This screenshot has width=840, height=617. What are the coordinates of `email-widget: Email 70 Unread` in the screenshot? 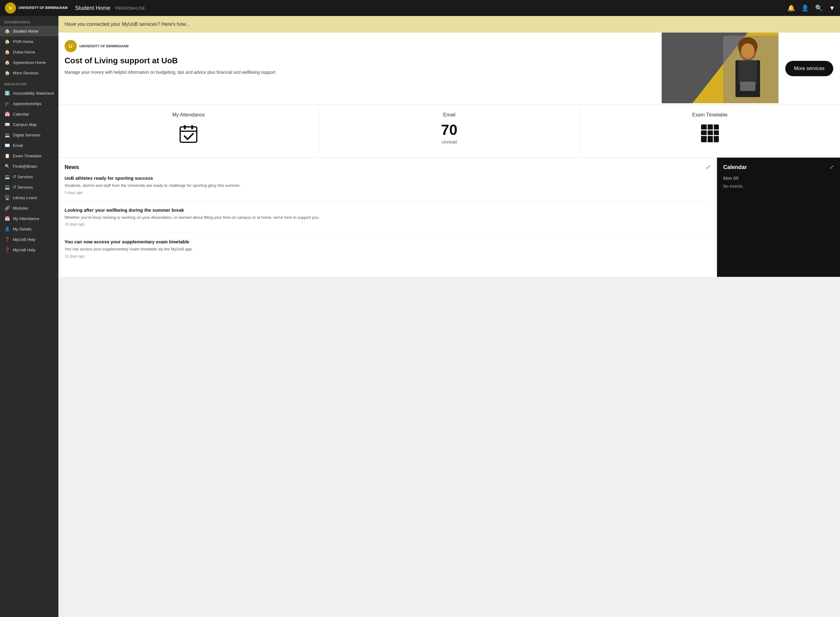 It's located at (450, 131).